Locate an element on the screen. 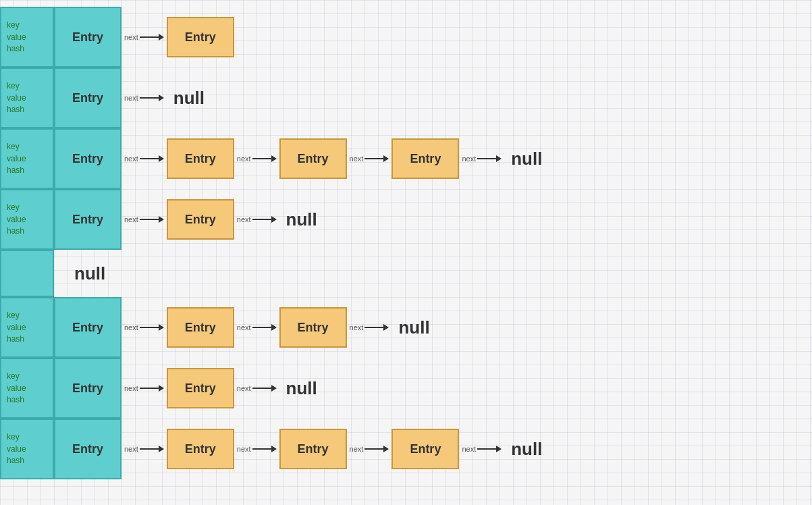 This screenshot has height=505, width=812. chain-1: nextnull is located at coordinates (163, 98).